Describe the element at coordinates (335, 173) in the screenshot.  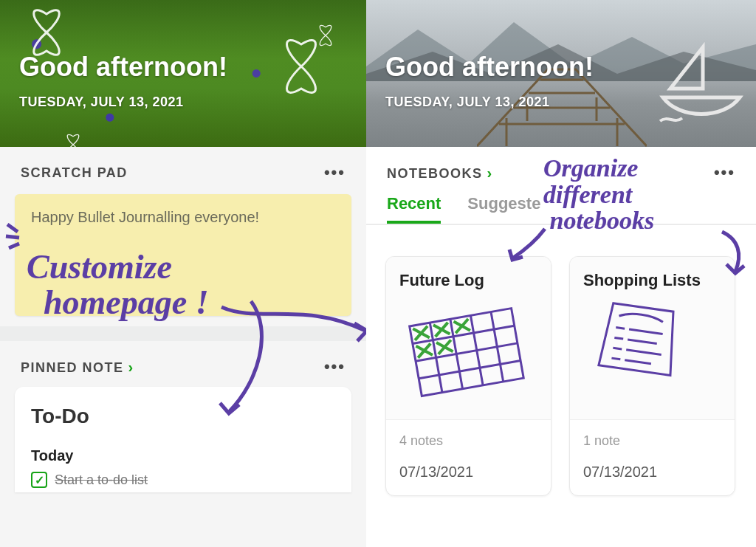
I see `scratch-pad-more-button: •••` at that location.